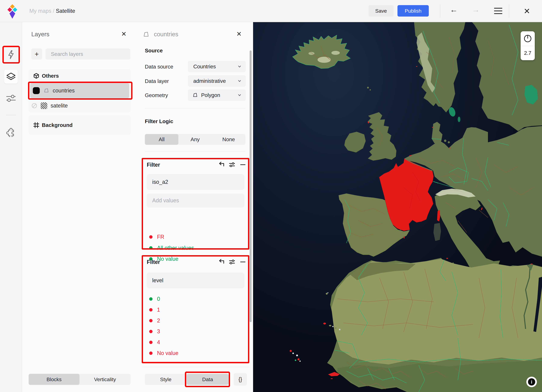  Describe the element at coordinates (124, 34) in the screenshot. I see `layers-panel-close-icon: ✕` at that location.